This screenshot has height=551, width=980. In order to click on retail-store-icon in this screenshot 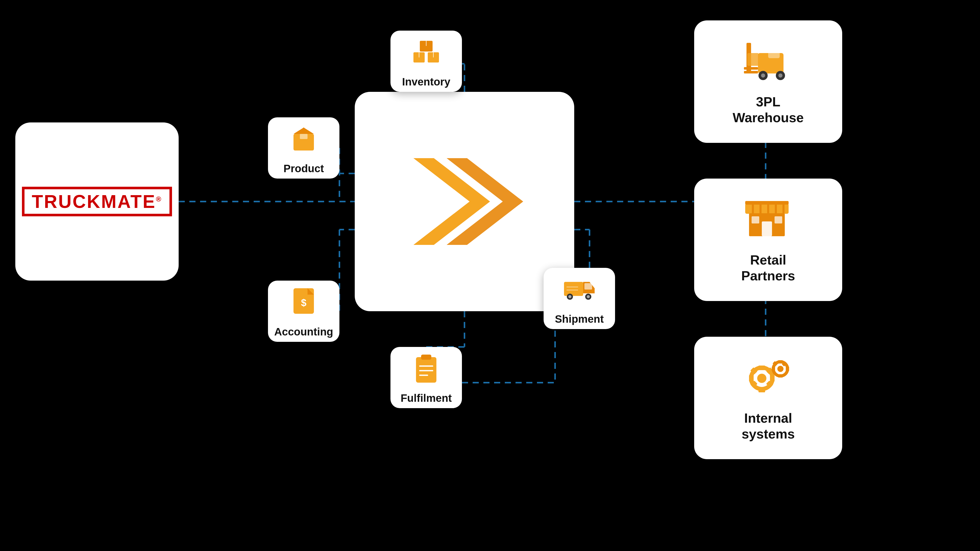, I will do `click(767, 219)`.